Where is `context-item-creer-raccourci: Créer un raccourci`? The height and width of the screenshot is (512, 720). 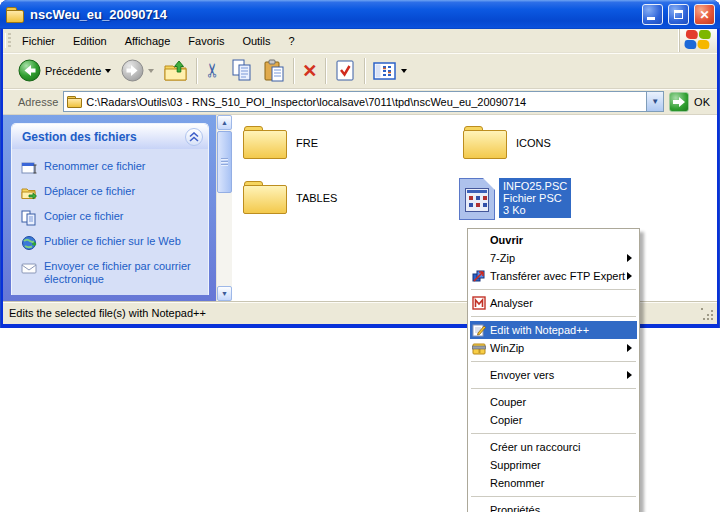 context-item-creer-raccourci: Créer un raccourci is located at coordinates (554, 447).